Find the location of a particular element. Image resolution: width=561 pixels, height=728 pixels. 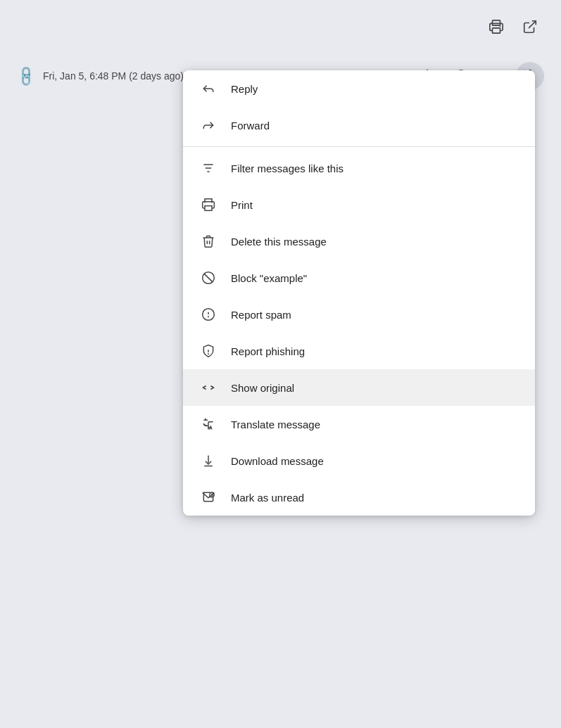

menu-item-mark-unread-label: Mark as unread is located at coordinates (267, 498).